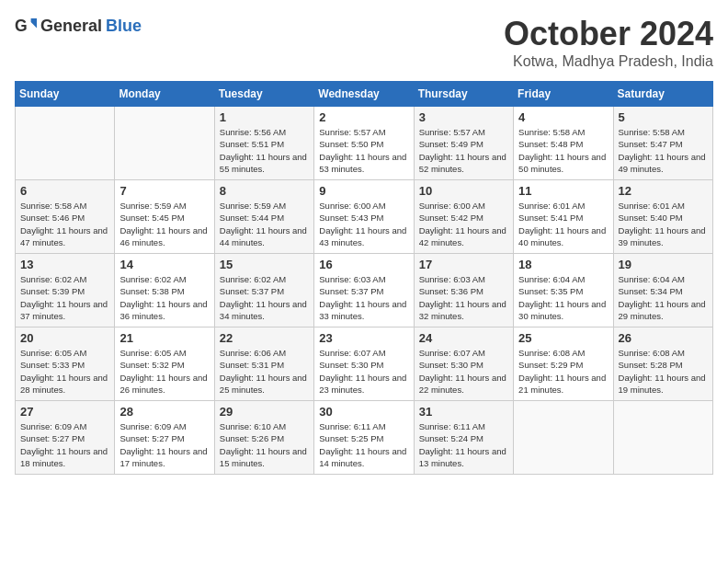  I want to click on title-area: October 2024 Kotwa, Madhya Pradesh, Indi…, so click(609, 42).